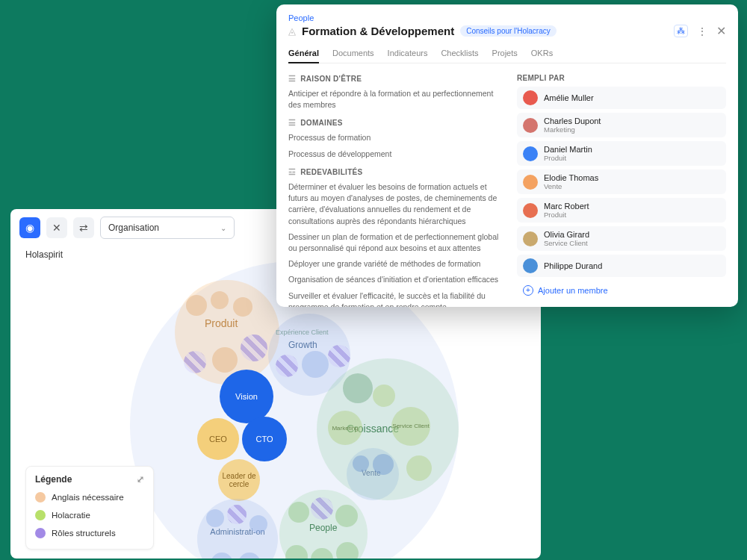 Image resolution: width=747 pixels, height=560 pixels. I want to click on member-row: Daniel MartinProduit, so click(622, 154).